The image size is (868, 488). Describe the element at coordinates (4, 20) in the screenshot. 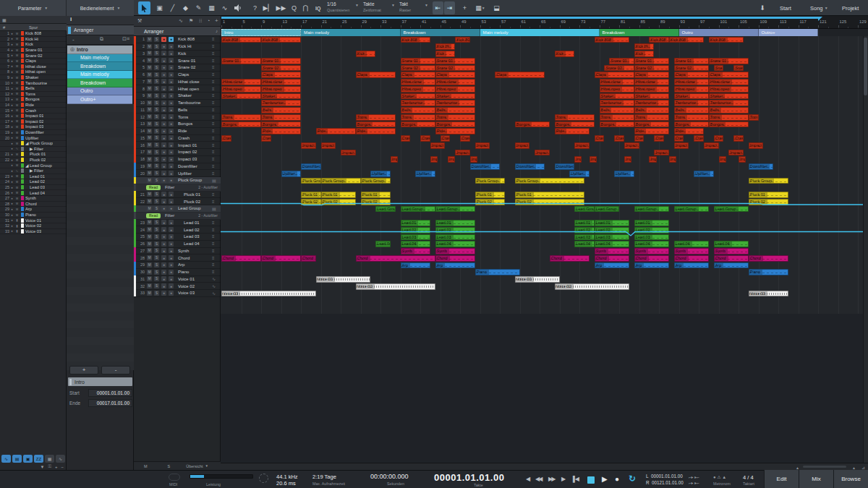

I see `grid-view-icon: ▦` at that location.